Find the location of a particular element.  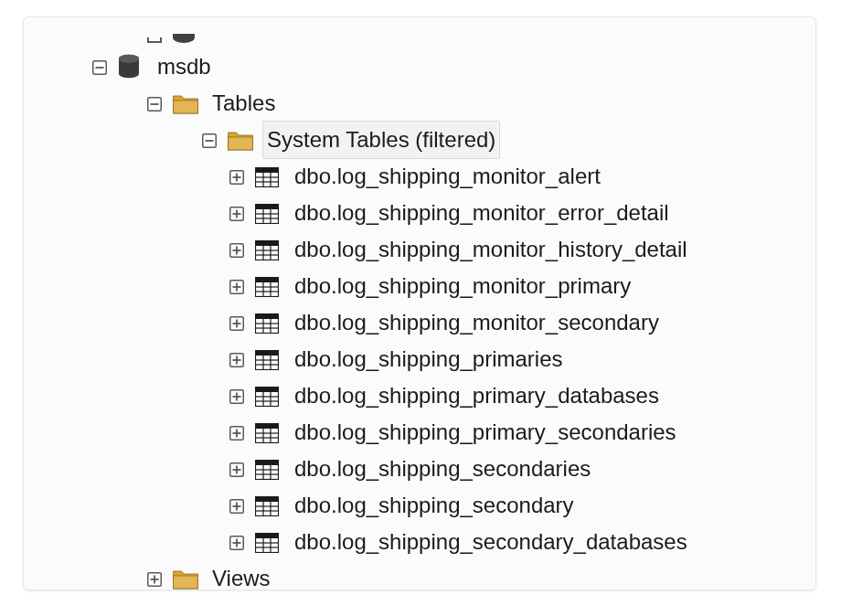

tree-node-label: dbo.log_shipping_monitor_alert is located at coordinates (448, 176).